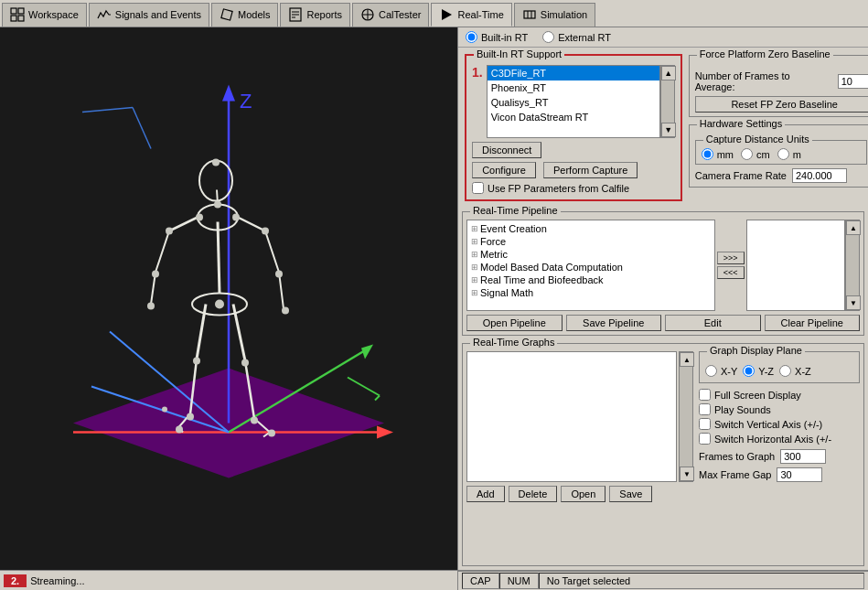  What do you see at coordinates (764, 81) in the screenshot?
I see `fp-frames-label: Number of Frames to Average:` at bounding box center [764, 81].